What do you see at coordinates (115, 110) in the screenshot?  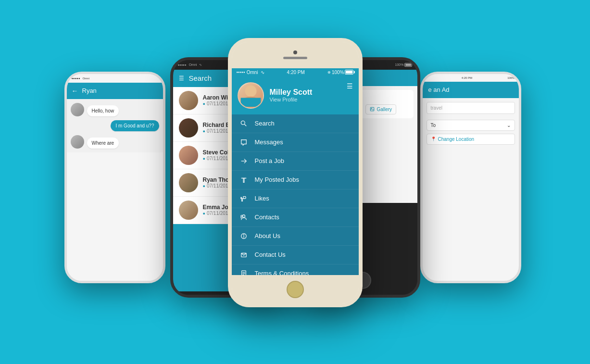 I see `chat-message-other-1: Hello, how` at bounding box center [115, 110].